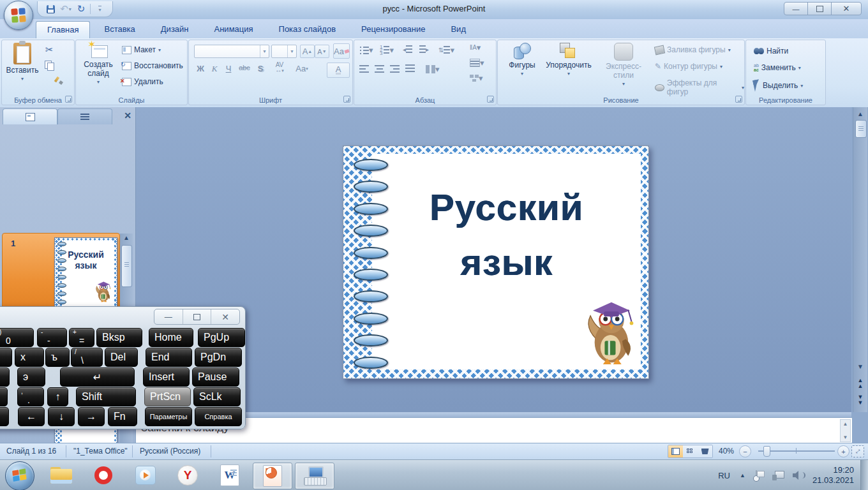  I want to click on shape-effects-button: Эффекты для фигур▾, so click(700, 87).